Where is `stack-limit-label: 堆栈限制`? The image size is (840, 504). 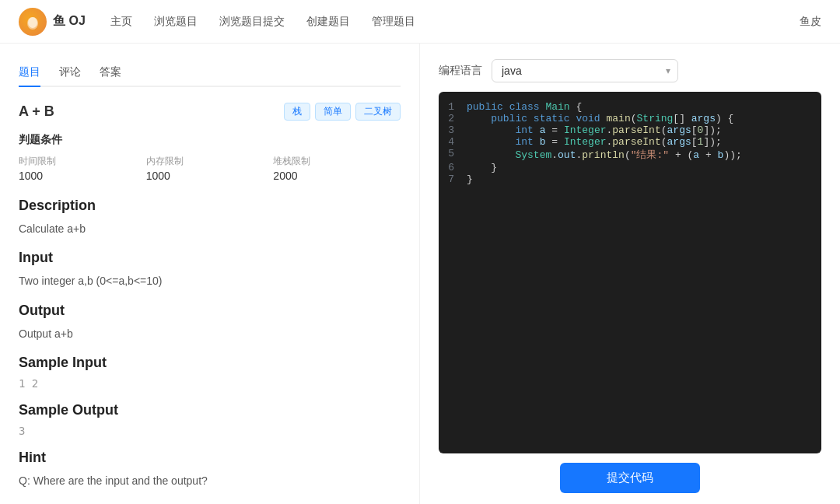 stack-limit-label: 堆栈限制 is located at coordinates (337, 162).